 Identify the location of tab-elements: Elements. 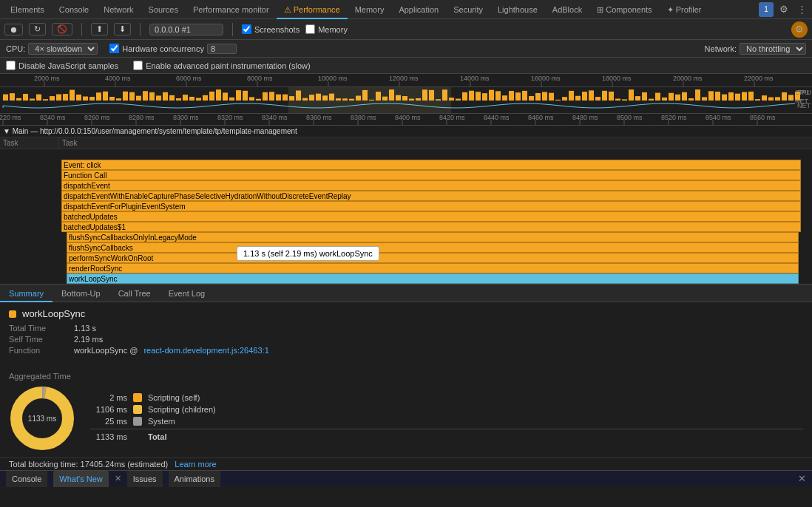
(27, 10).